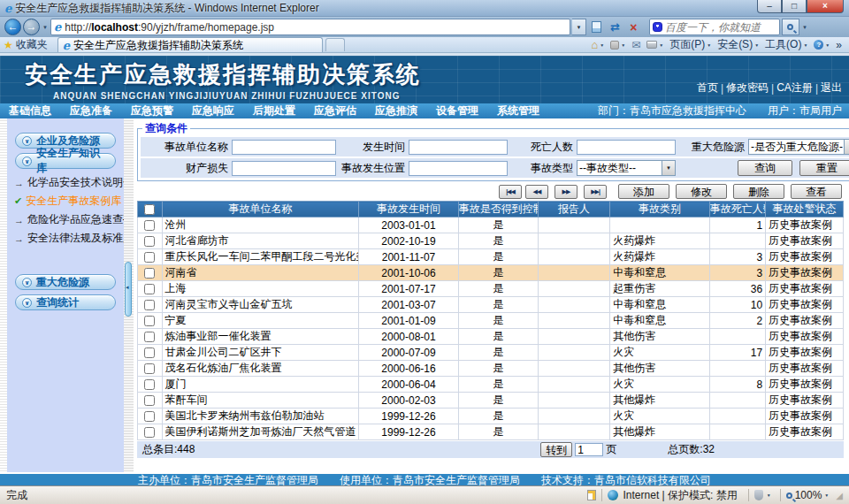  Describe the element at coordinates (786, 44) in the screenshot. I see `tools-menu-button: 工具(O)▼` at that location.